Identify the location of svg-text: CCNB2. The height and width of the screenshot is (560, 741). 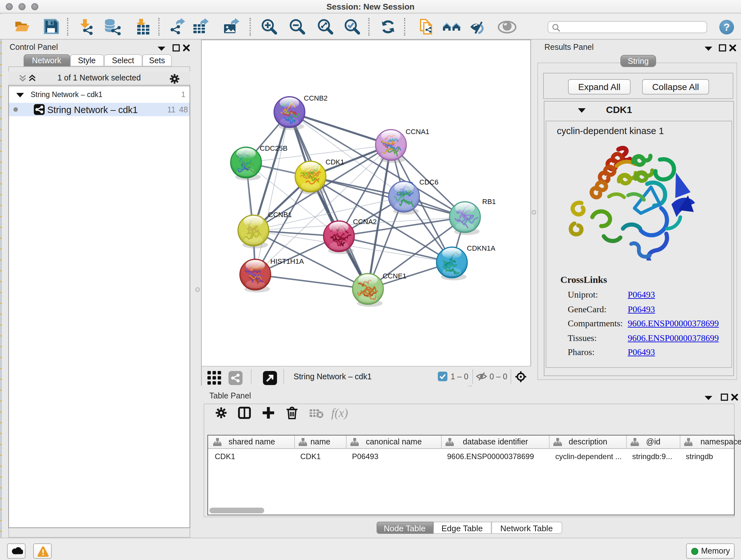
(316, 98).